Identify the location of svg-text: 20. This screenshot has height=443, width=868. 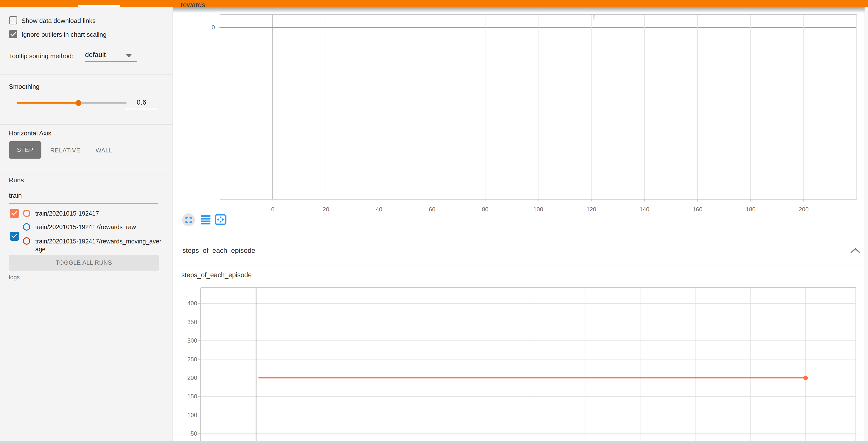
(326, 209).